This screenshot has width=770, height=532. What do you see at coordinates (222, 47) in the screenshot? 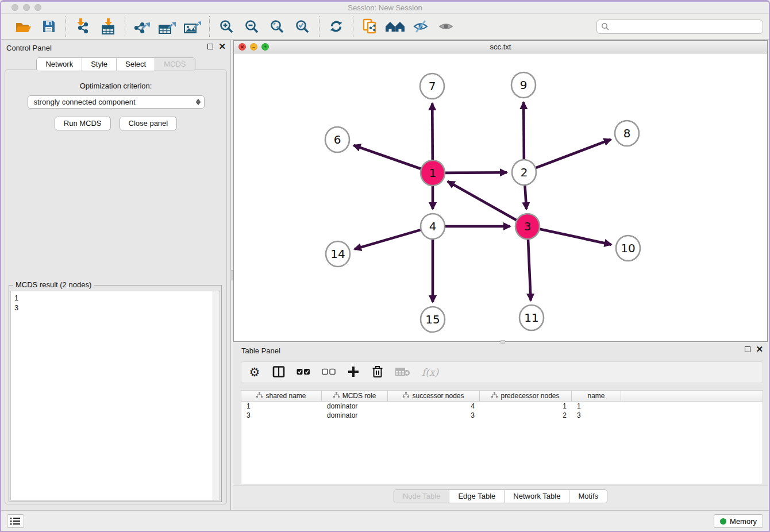
I see `close-panel-icon: ✕` at bounding box center [222, 47].